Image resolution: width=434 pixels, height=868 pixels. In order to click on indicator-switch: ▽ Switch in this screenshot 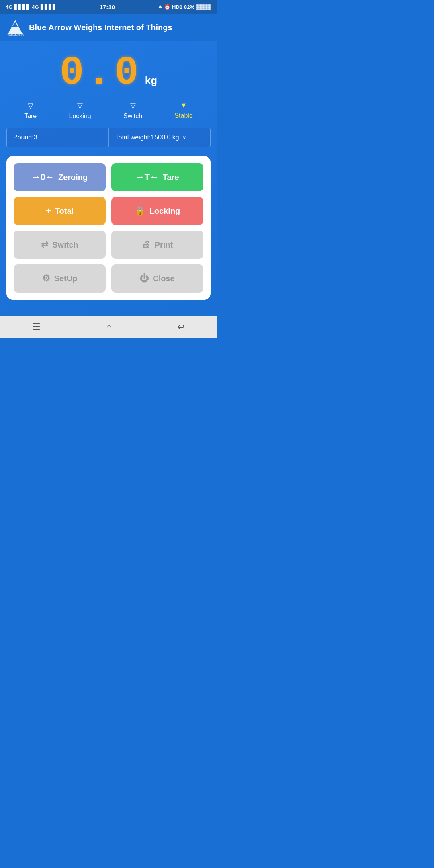, I will do `click(133, 111)`.